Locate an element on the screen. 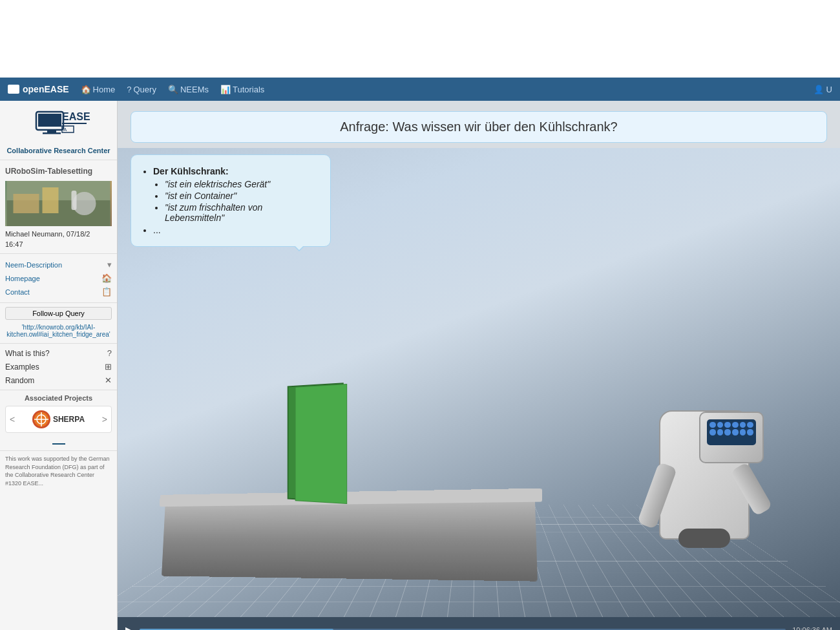 Image resolution: width=840 pixels, height=630 pixels. bubble-item-1: "ist ein elektrisches Gerät" is located at coordinates (242, 184).